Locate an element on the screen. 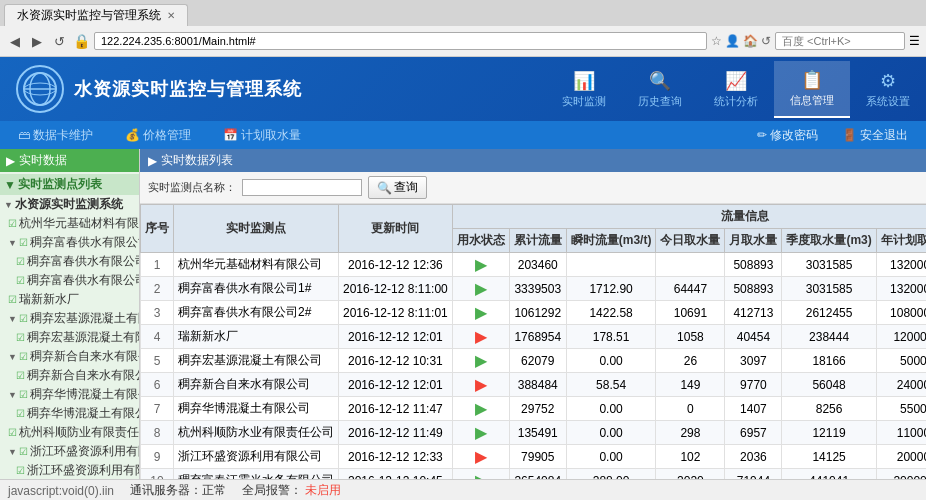  query-label: 查询 is located at coordinates (406, 188).